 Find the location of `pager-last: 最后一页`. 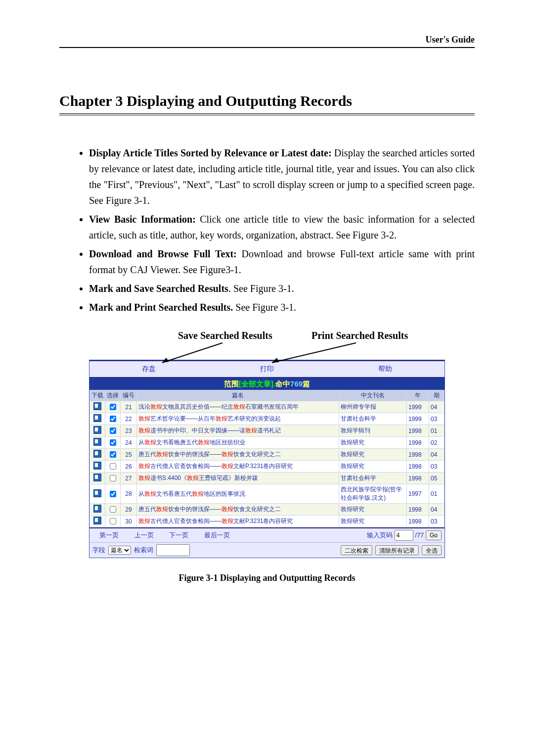

pager-last: 最后一页 is located at coordinates (217, 535).